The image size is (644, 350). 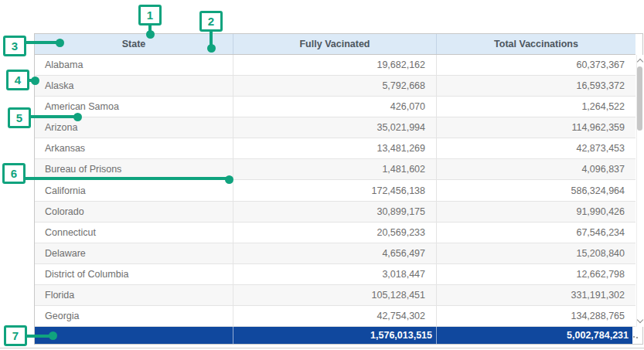 What do you see at coordinates (336, 170) in the screenshot?
I see `cell-fully-vacinated: 1,481,602` at bounding box center [336, 170].